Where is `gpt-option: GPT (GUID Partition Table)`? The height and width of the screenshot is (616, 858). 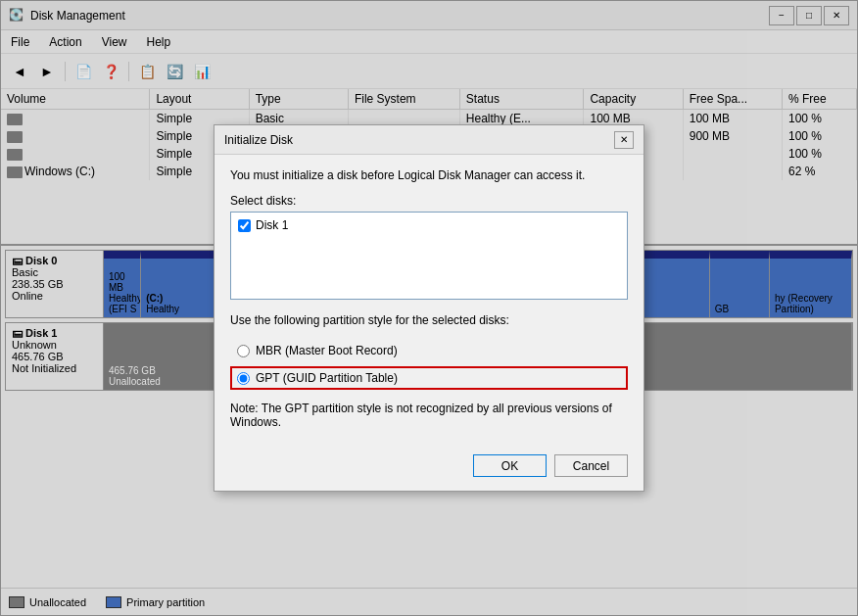 gpt-option: GPT (GUID Partition Table) is located at coordinates (429, 378).